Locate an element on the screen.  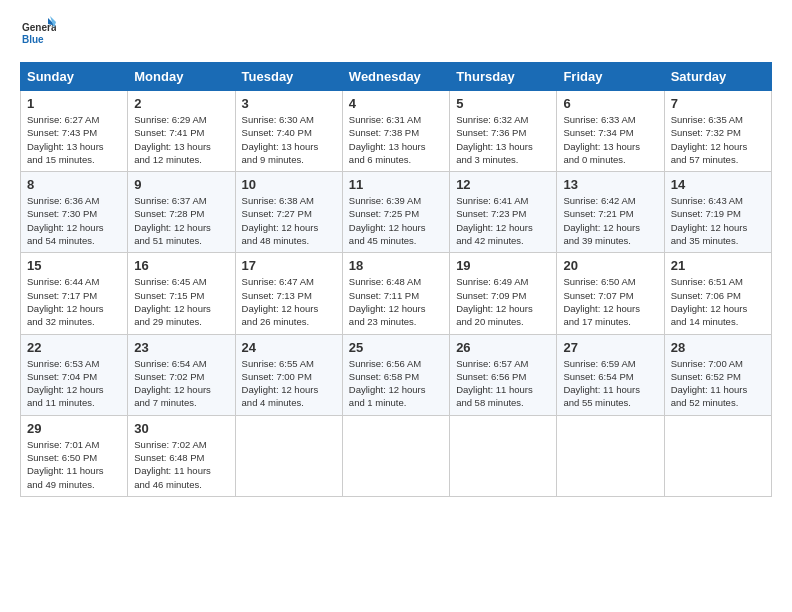
logo: General Blue is located at coordinates (40, 34).